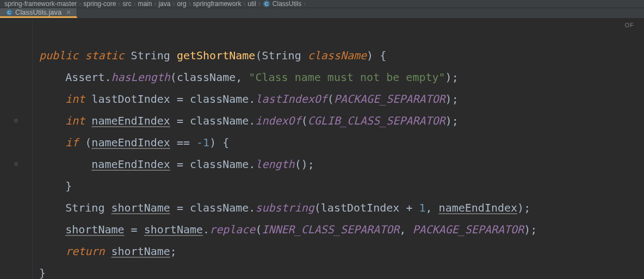  Describe the element at coordinates (100, 4) in the screenshot. I see `crumb-module: spring-core` at that location.